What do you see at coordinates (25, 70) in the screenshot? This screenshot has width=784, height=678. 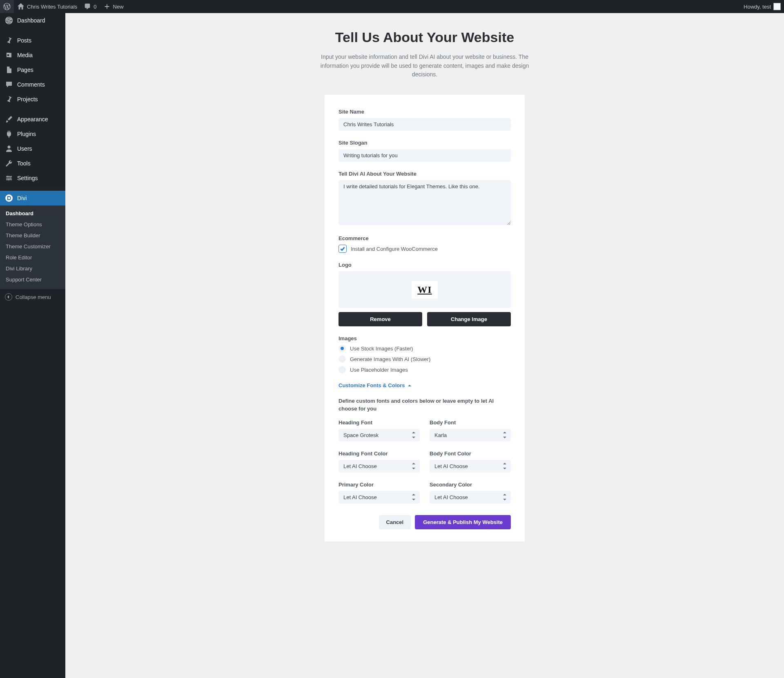 I see `sidebar-item-label: Pages` at bounding box center [25, 70].